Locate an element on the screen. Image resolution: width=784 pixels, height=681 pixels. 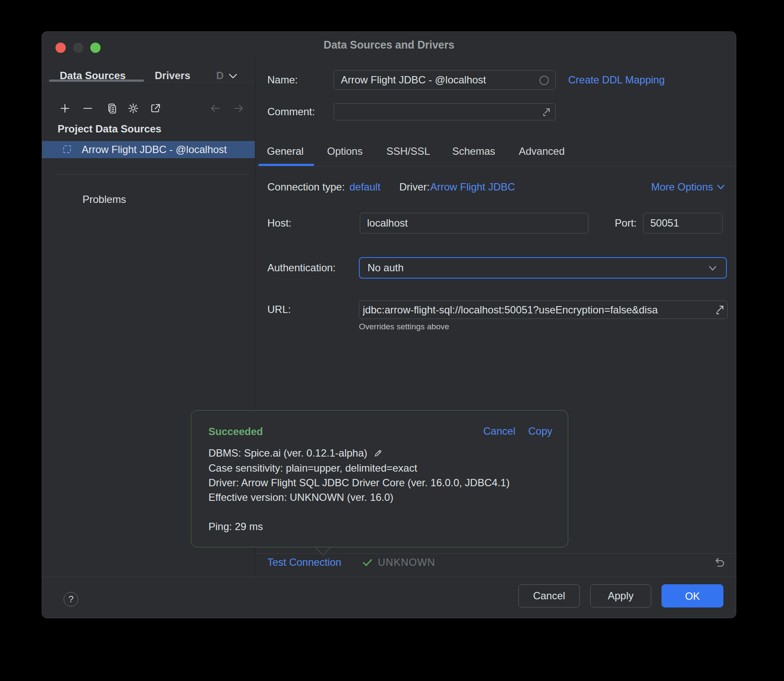
driver-value-link: Arrow Flight JDBC is located at coordinates (473, 187).